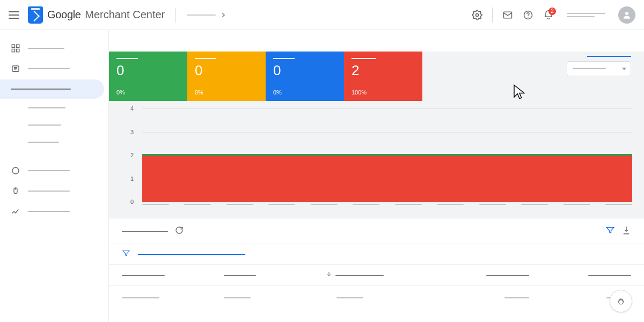  What do you see at coordinates (377, 297) in the screenshot?
I see `table-row` at bounding box center [377, 297].